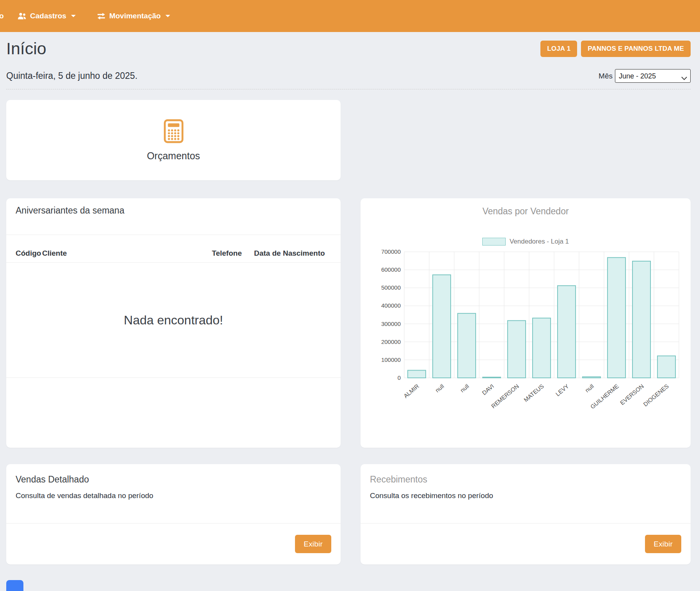 This screenshot has width=700, height=591. What do you see at coordinates (173, 249) in the screenshot?
I see `birthdays-table-header: Código Cliente Telefone Data de Nascimen…` at bounding box center [173, 249].